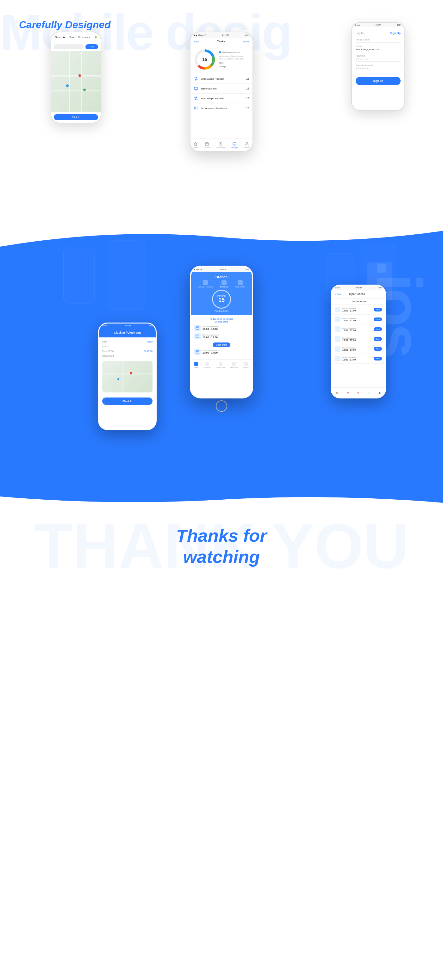 Image resolution: width=443 pixels, height=980 pixels. Describe the element at coordinates (222, 60) in the screenshot. I see `donut-section: 15 20% Lorem Ipsum Lorem ipsum dolor sit…` at that location.